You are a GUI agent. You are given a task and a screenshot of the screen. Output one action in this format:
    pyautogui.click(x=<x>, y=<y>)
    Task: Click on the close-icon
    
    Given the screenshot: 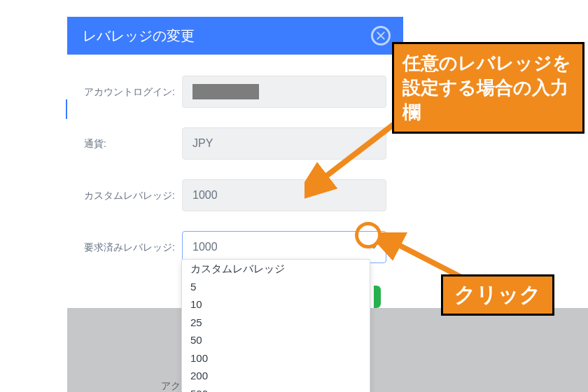 What is the action you would take?
    pyautogui.click(x=381, y=36)
    